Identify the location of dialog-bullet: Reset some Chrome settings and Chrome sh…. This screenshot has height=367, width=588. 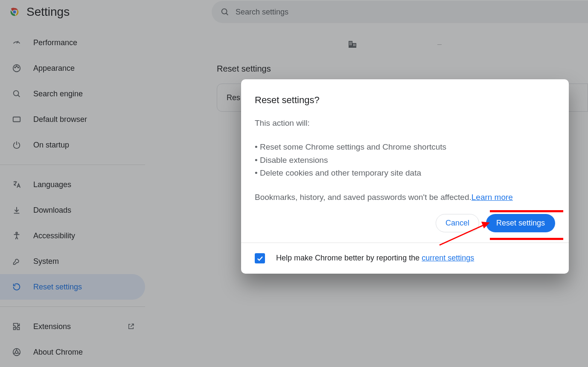
(405, 147).